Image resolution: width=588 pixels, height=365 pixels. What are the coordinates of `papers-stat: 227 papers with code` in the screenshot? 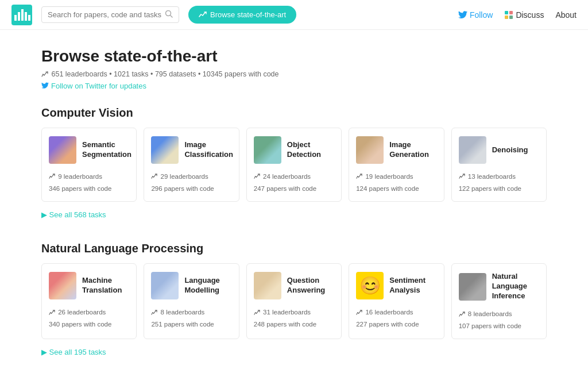 It's located at (396, 324).